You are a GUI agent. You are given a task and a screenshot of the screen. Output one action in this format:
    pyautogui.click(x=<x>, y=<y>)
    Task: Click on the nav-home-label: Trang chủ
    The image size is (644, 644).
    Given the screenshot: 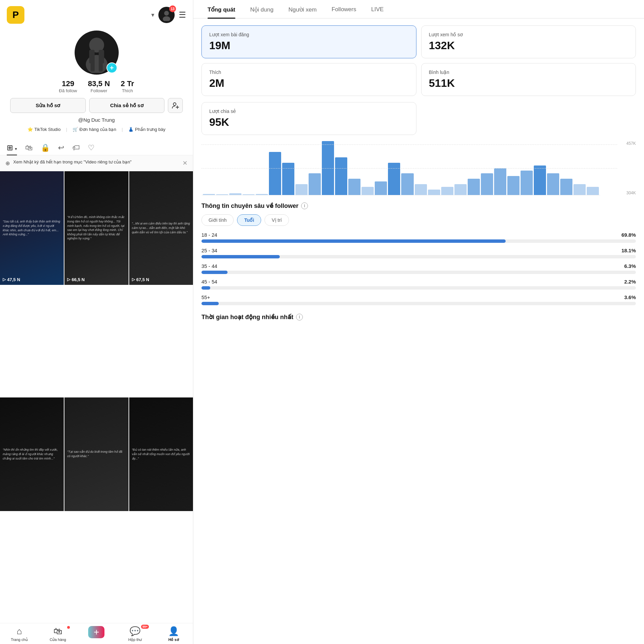 What is the action you would take?
    pyautogui.click(x=19, y=640)
    